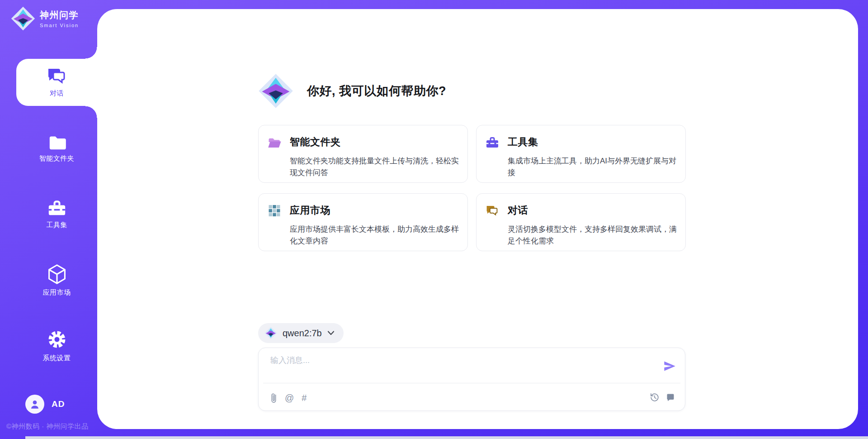 The width and height of the screenshot is (868, 439). Describe the element at coordinates (57, 339) in the screenshot. I see `gear-icon` at that location.